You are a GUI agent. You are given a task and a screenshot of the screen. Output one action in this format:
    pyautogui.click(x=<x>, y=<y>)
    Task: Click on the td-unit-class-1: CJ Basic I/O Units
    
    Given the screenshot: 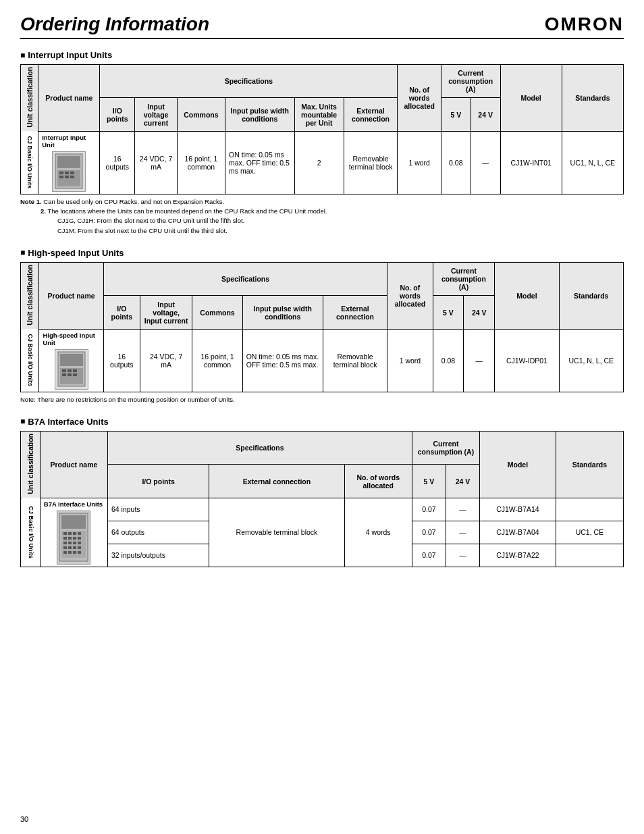 What is the action you would take?
    pyautogui.click(x=30, y=162)
    